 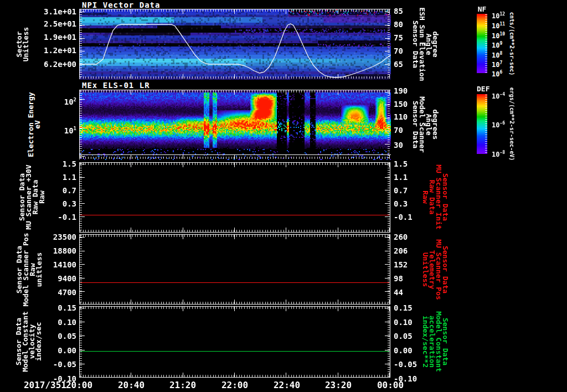 I want to click on panel3-trace-label: Sensor Data MU Scanner Init Raw Data Raw, so click(x=435, y=197).